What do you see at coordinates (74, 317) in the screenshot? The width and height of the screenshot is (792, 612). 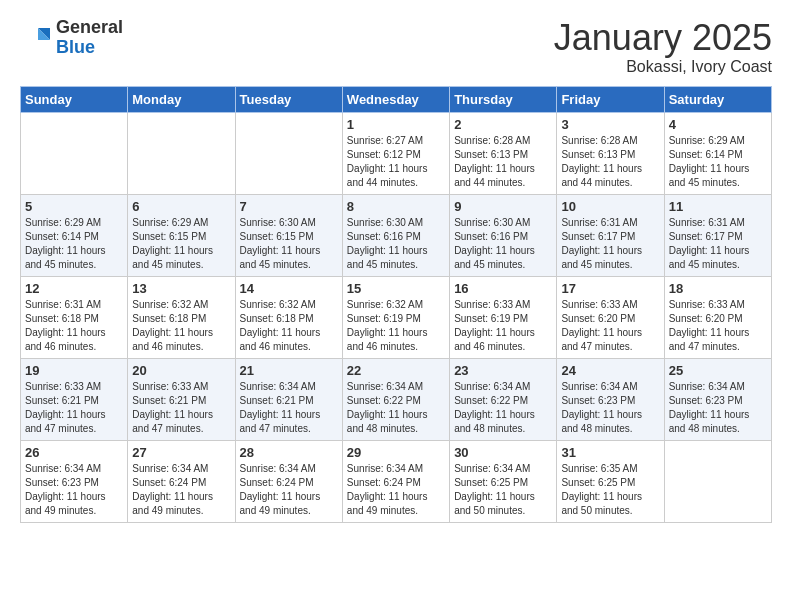 I see `calendar-cell: 12Sunrise: 6:31 AM Sunset: 6:18 PM Dayli…` at bounding box center [74, 317].